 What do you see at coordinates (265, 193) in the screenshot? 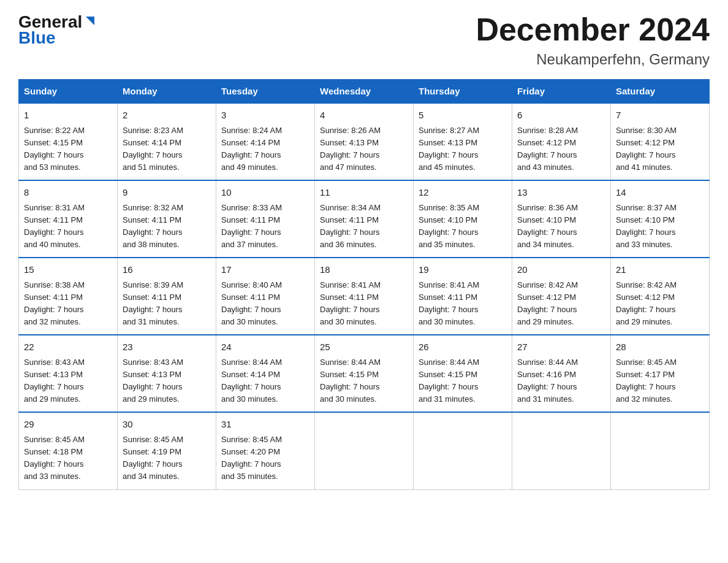
I see `day-number: 10` at bounding box center [265, 193].